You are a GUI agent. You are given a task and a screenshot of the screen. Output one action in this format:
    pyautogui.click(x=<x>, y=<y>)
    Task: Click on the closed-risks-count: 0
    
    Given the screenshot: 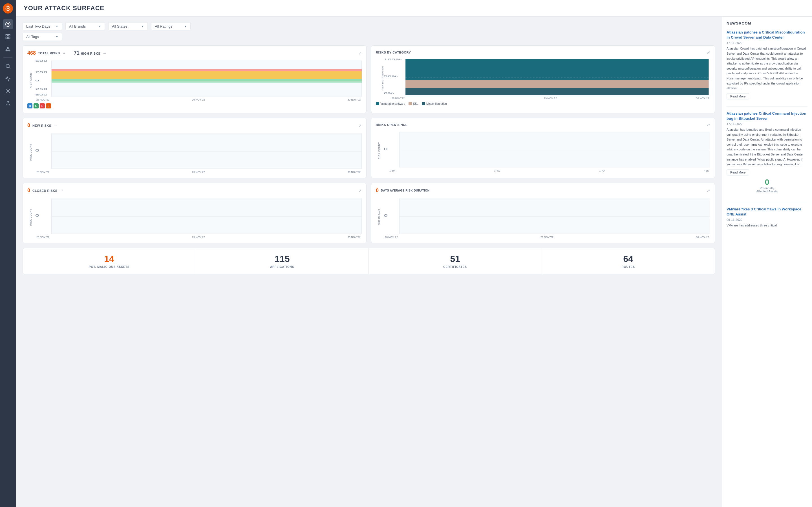 What is the action you would take?
    pyautogui.click(x=29, y=190)
    